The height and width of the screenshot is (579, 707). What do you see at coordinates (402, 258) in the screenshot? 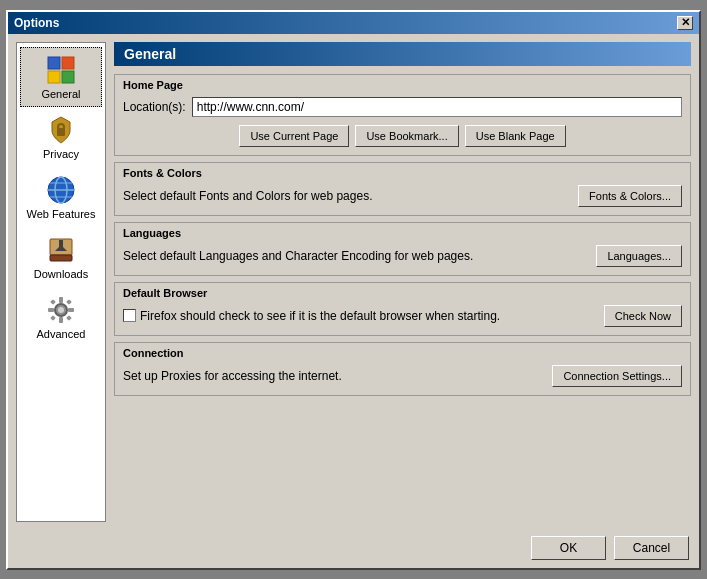
I see `languages-body: Select default Languages and Character E…` at bounding box center [402, 258].